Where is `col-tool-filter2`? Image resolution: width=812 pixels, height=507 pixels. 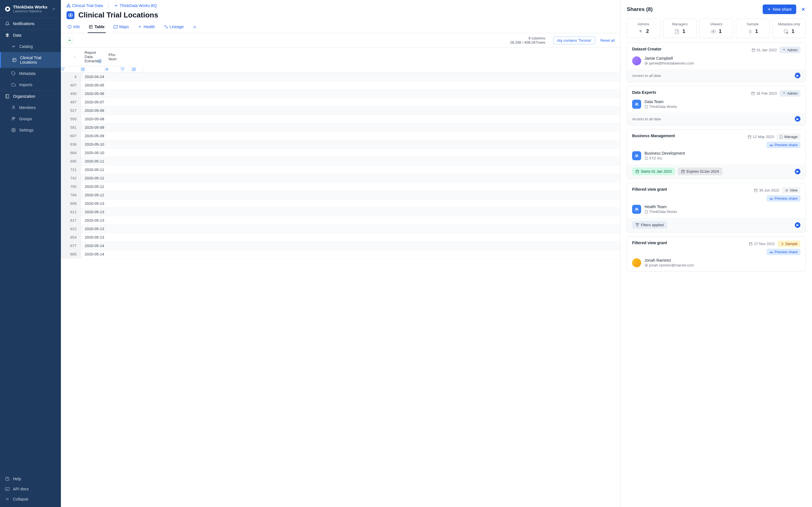 col-tool-filter2 is located at coordinates (126, 69).